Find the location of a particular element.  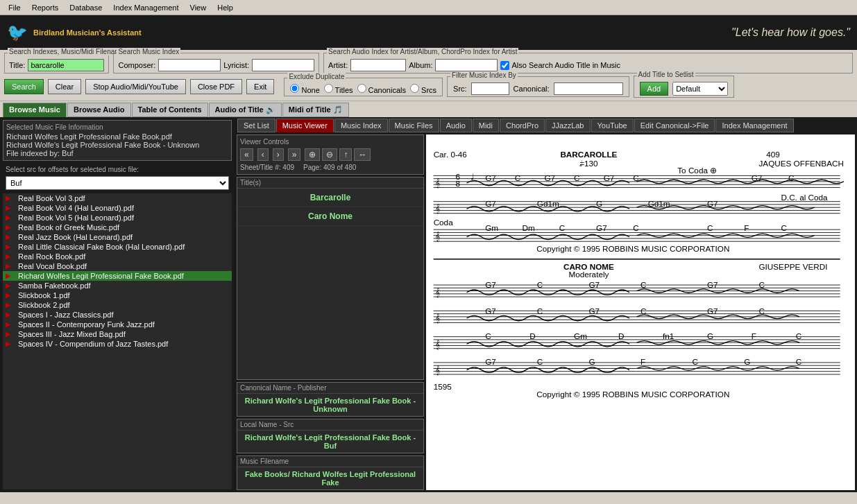

list-item: ▶Real Book Vol 3.pdf is located at coordinates (117, 198).